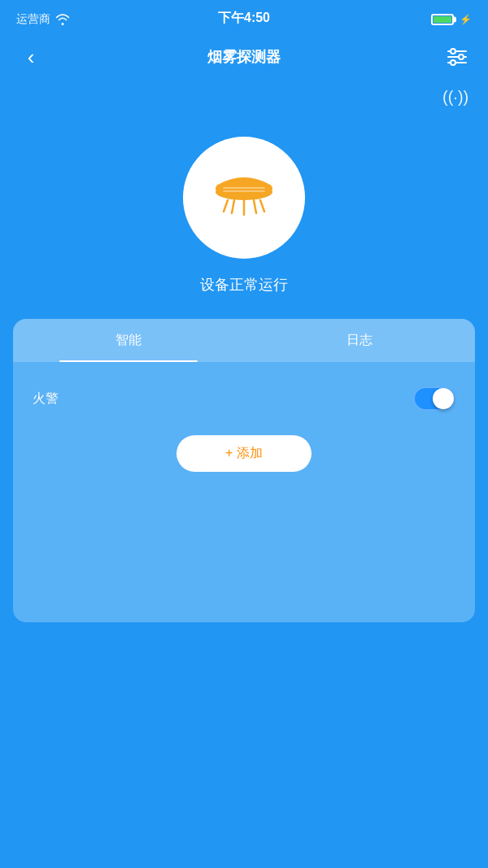 Image resolution: width=488 pixels, height=868 pixels. Describe the element at coordinates (129, 340) in the screenshot. I see `tab-smart: 智能` at that location.